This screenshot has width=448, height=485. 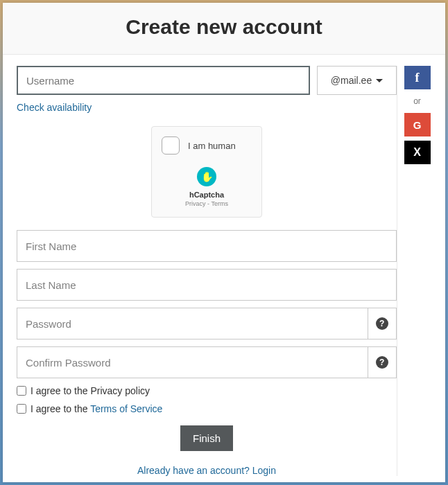 I want to click on agree-tos-row: I agree to the Terms of Service, so click(x=207, y=409).